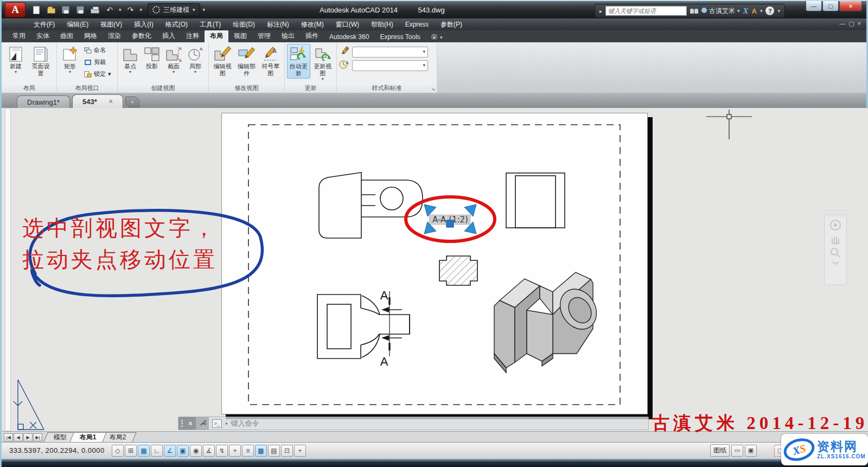  What do you see at coordinates (450, 223) in the screenshot?
I see `grip-square` at bounding box center [450, 223].